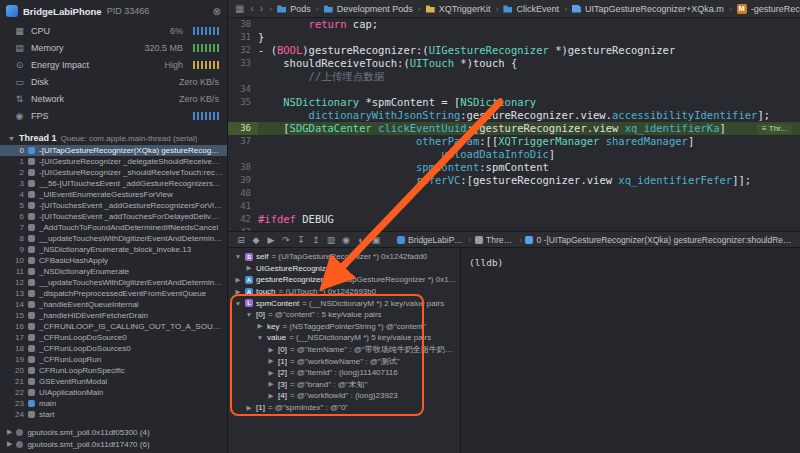  I want to click on code-line: 34, so click(514, 90).